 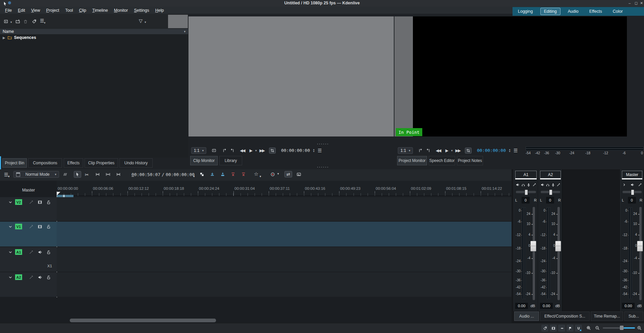 What do you see at coordinates (522, 306) in the screenshot?
I see `gain-value: 0.00` at bounding box center [522, 306].